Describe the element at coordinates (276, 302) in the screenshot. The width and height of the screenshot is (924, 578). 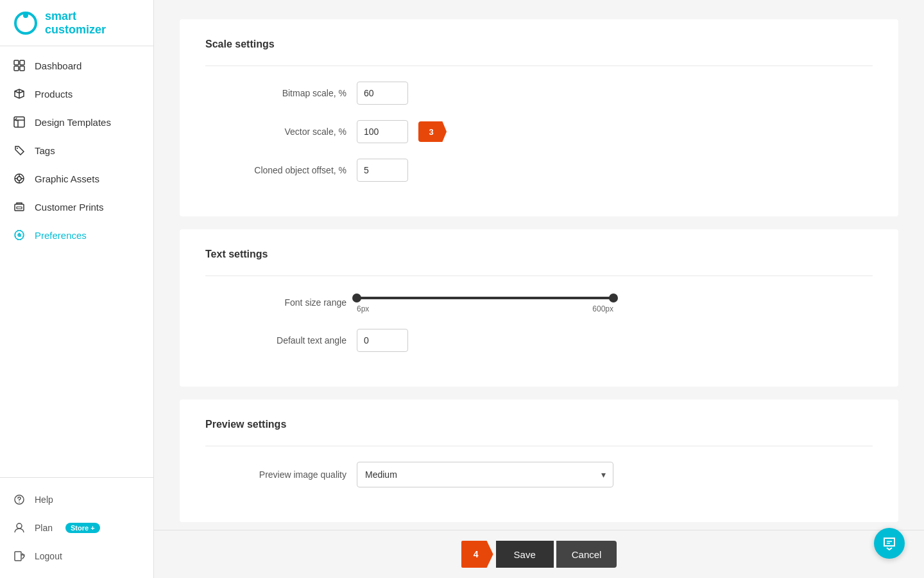
I see `font-size-range-label: Font size range` at that location.